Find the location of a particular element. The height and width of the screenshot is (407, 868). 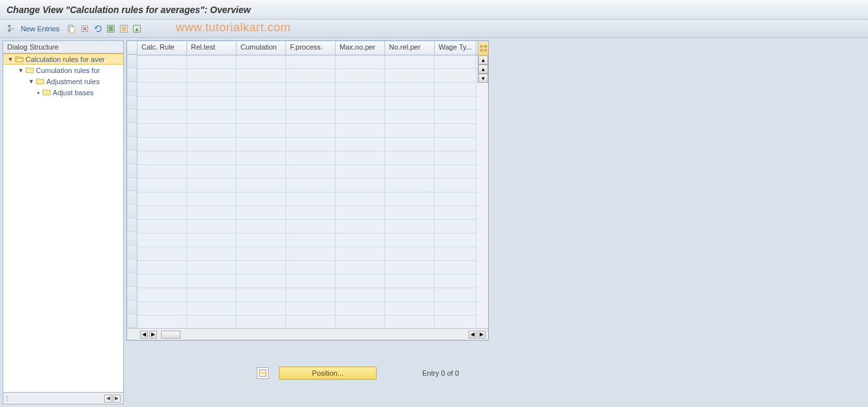

vertical-scrollbar: ▲ ▲ ▼ is located at coordinates (483, 69).